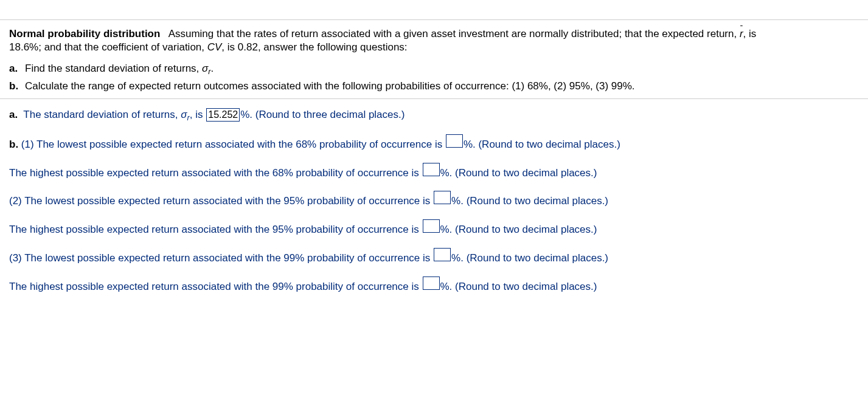 This screenshot has width=868, height=395. Describe the element at coordinates (448, 287) in the screenshot. I see `b3-high-suffix: %.` at that location.